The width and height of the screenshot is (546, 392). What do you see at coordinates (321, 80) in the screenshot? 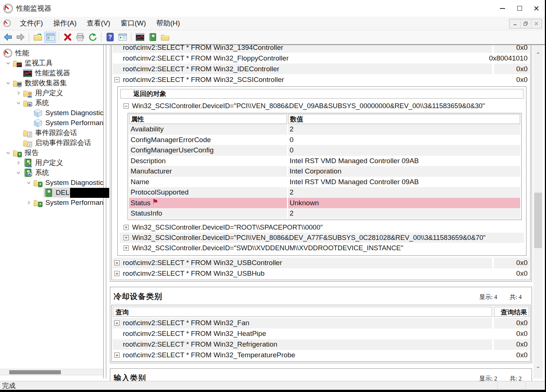
I see `query-row: −root\cimv2:SELECT * FROM Win32_SCSICont…` at bounding box center [321, 80].